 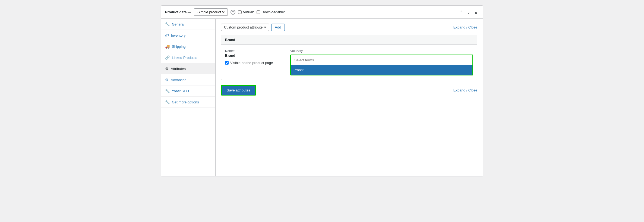 What do you see at coordinates (178, 12) in the screenshot?
I see `panel-title: Product data —` at bounding box center [178, 12].